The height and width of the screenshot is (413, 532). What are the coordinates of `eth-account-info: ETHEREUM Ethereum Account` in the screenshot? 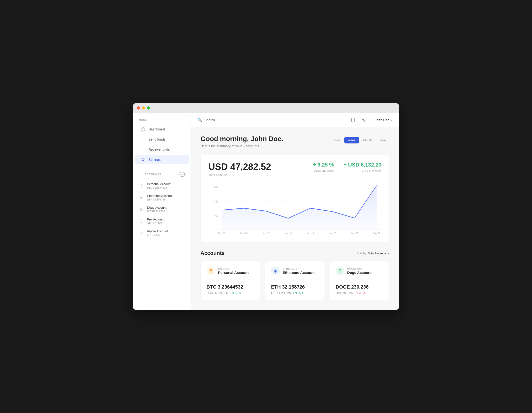 It's located at (299, 271).